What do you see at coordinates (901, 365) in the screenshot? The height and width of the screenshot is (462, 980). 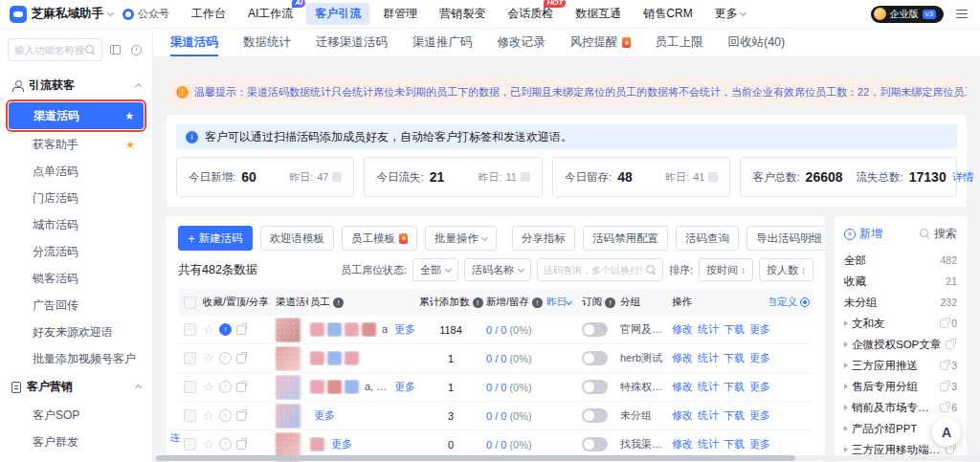 I see `group-item: 三方应用推送3` at bounding box center [901, 365].